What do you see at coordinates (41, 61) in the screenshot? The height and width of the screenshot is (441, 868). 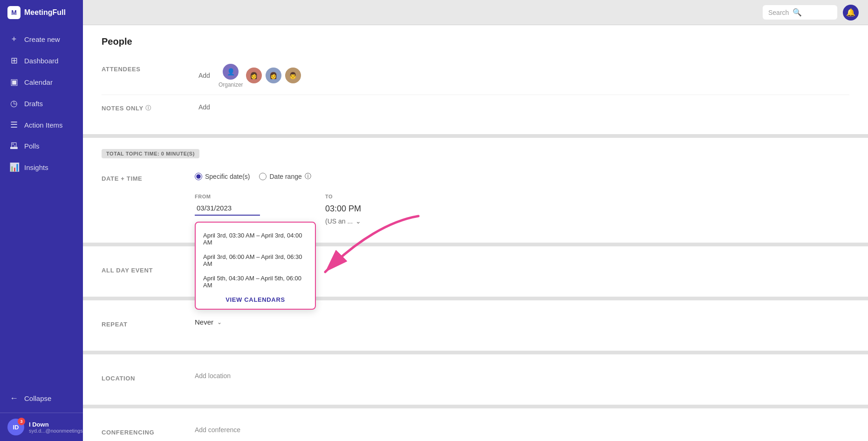 I see `sidebar-item-dashboard: ⊞ Dashboard` at bounding box center [41, 61].